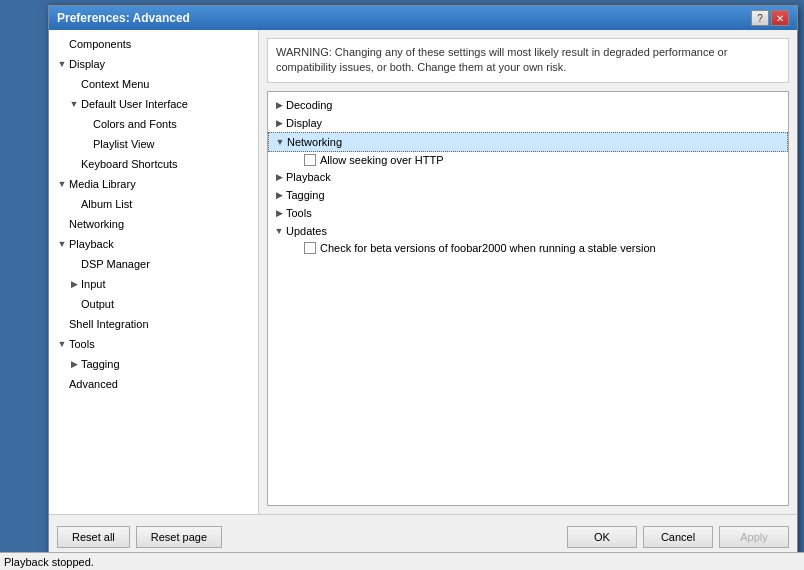  I want to click on expander-display: ▼, so click(62, 64).